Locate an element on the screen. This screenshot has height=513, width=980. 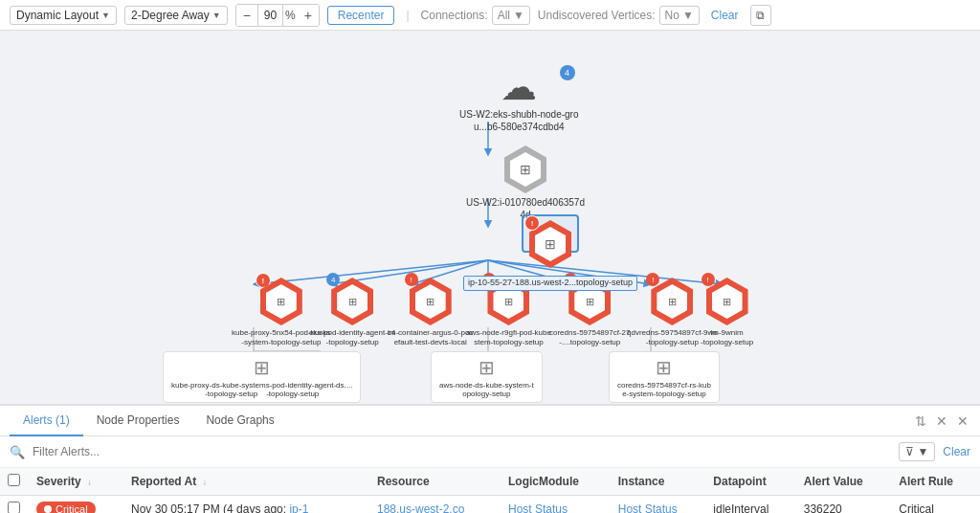
ds-box-2: ⊞ aws-node-ds-kube-system-topology-setup is located at coordinates (486, 377).